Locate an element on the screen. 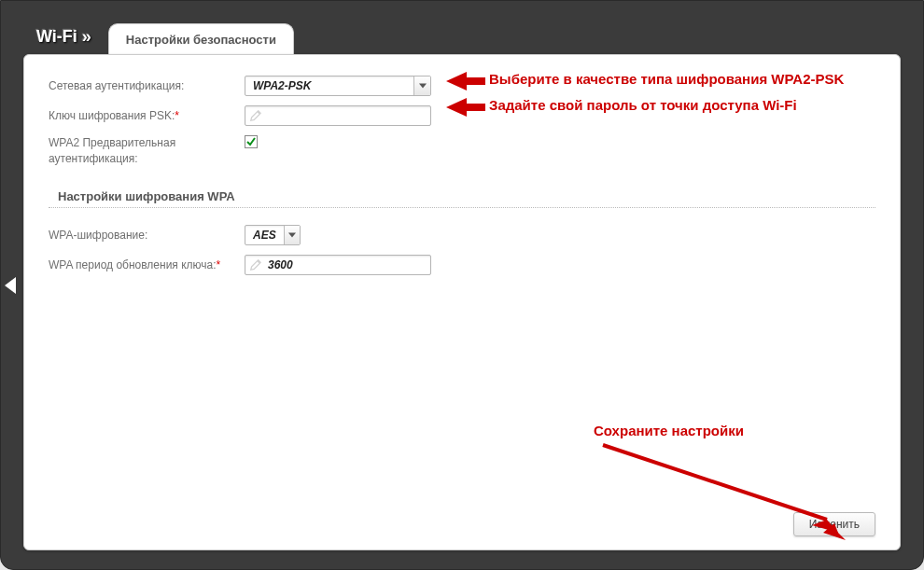 This screenshot has width=924, height=570. label-wpa-rekey: WPA период обновления ключа:* is located at coordinates (147, 265).